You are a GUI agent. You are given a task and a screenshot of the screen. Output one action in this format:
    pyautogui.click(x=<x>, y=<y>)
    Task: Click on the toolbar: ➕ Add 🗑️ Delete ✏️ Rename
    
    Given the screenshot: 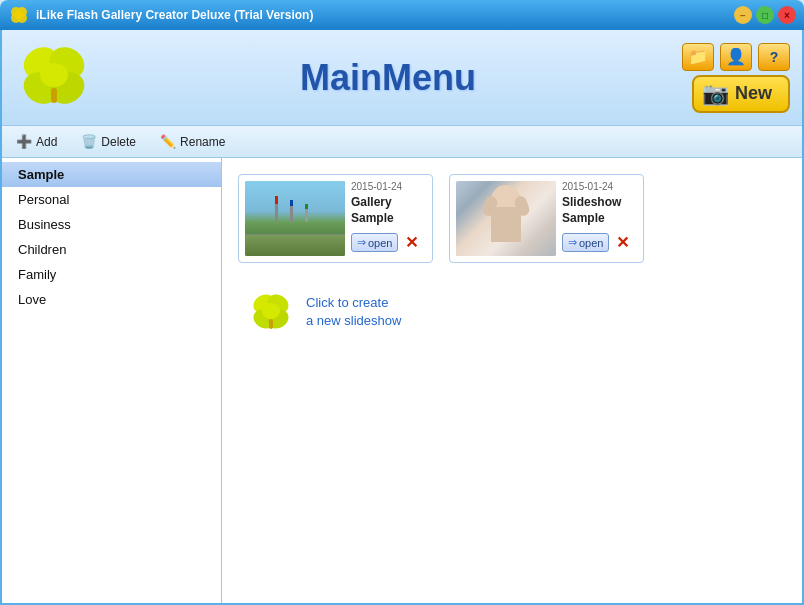 What is the action you would take?
    pyautogui.click(x=402, y=142)
    